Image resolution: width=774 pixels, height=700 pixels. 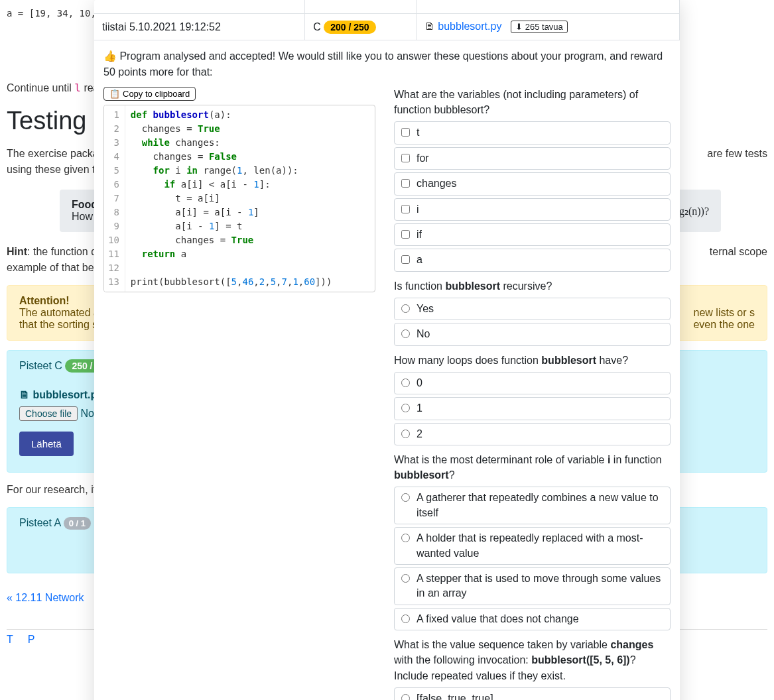 What do you see at coordinates (532, 184) in the screenshot?
I see `q1-option: changes` at bounding box center [532, 184].